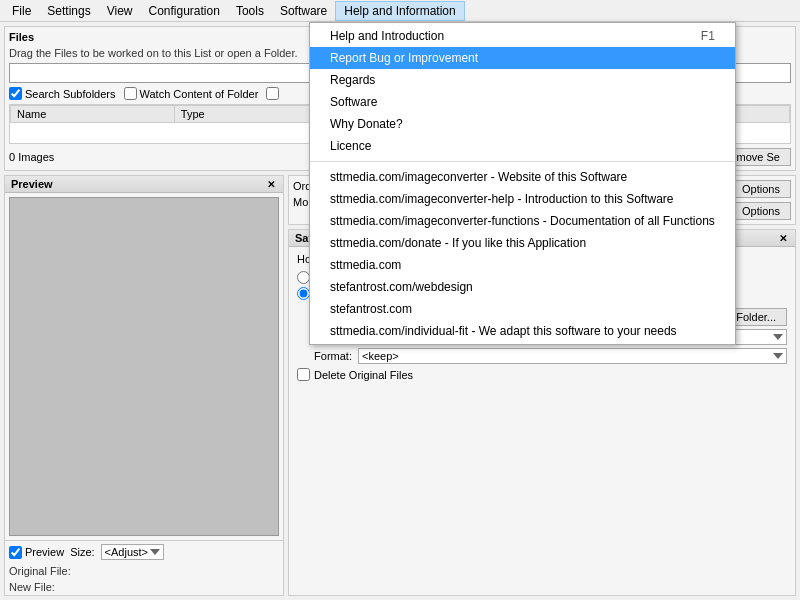 This screenshot has width=800, height=600. I want to click on preview-label: Preview, so click(44, 552).